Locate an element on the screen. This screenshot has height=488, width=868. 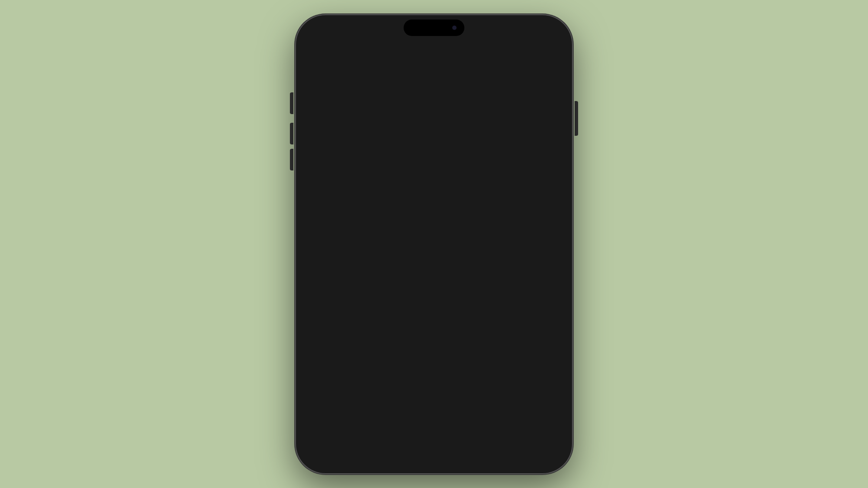
status-icons: 14 is located at coordinates (530, 34).